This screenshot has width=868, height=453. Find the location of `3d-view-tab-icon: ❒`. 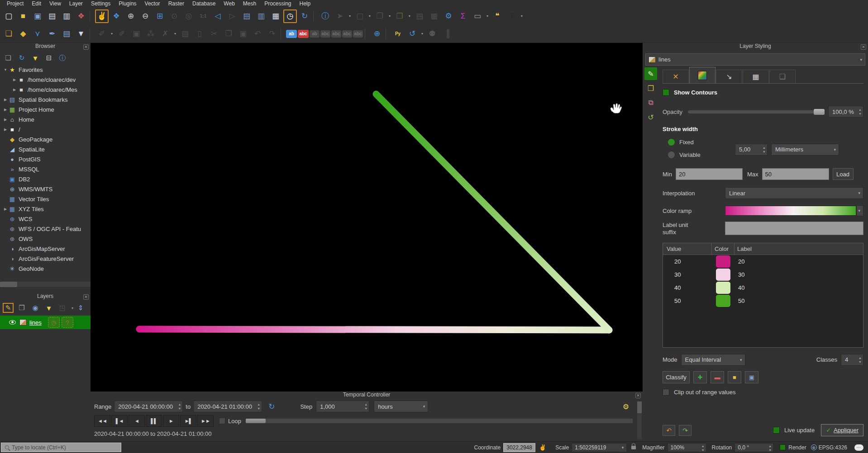

3d-view-tab-icon: ❒ is located at coordinates (651, 88).